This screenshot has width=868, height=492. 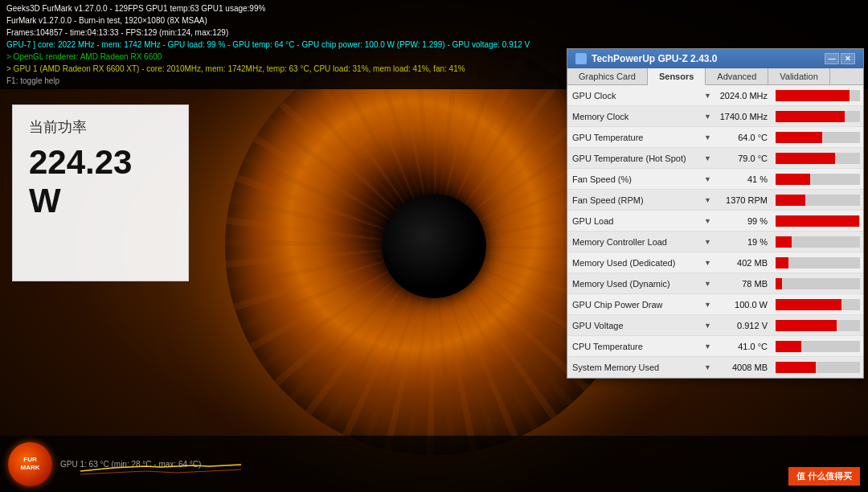 What do you see at coordinates (715, 367) in the screenshot?
I see `sensor-row: System Memory Used▼4008 MB` at bounding box center [715, 367].